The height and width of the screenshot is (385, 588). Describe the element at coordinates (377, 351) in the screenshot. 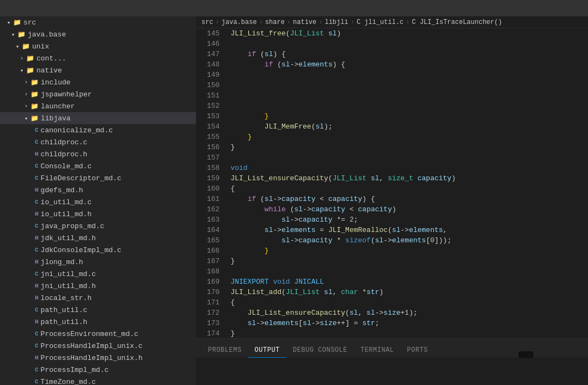

I see `panel-tab-terminal: TERMINAL` at that location.